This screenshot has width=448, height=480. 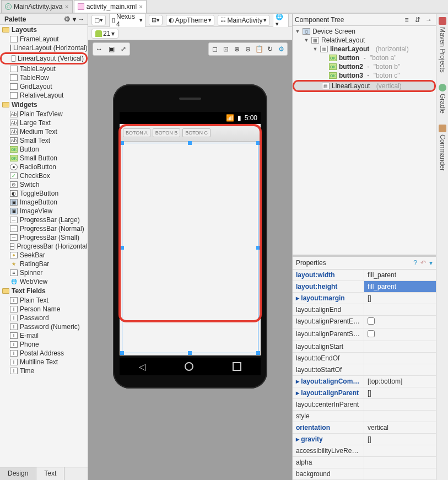 I want to click on palette-item: ●SeekBar, so click(x=44, y=255).